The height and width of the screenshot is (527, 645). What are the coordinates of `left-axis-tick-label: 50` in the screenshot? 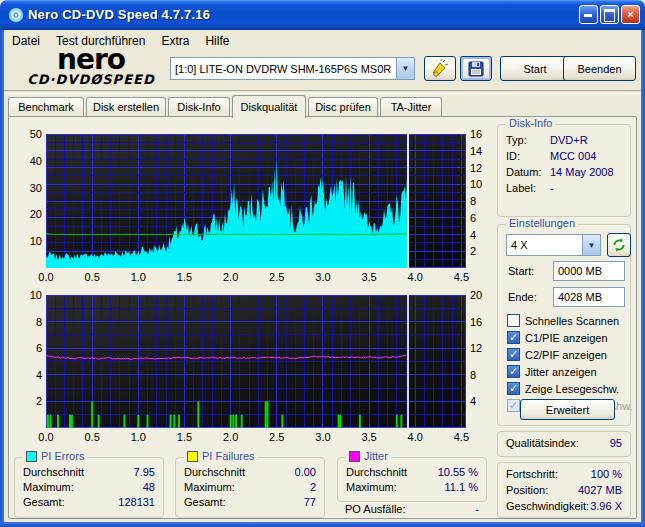 It's located at (29, 134).